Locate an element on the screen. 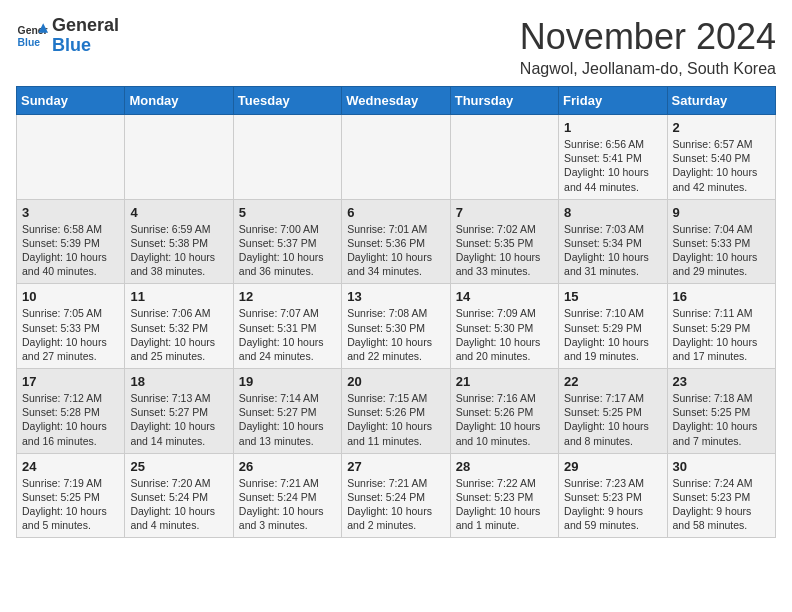 This screenshot has width=792, height=612. day-number: 22 is located at coordinates (612, 382).